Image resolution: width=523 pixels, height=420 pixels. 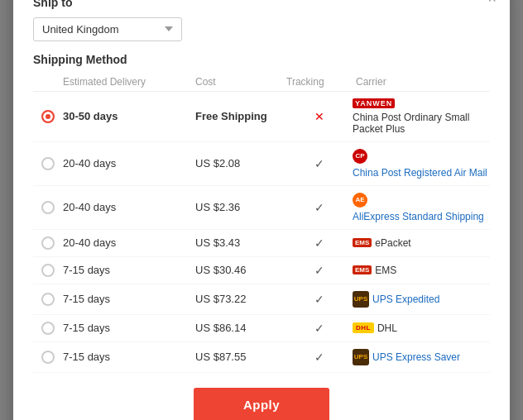 I want to click on country-select: United Kingdom United States Germany Fra…, so click(x=108, y=30).